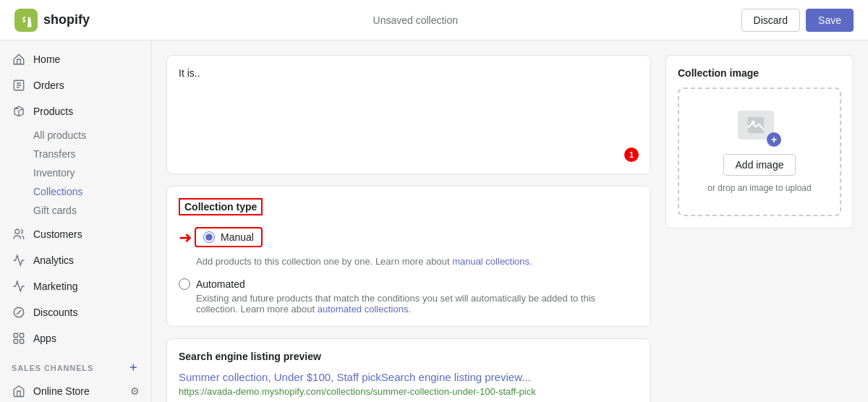  I want to click on sidebar-label-discounts: Discounts, so click(55, 312).